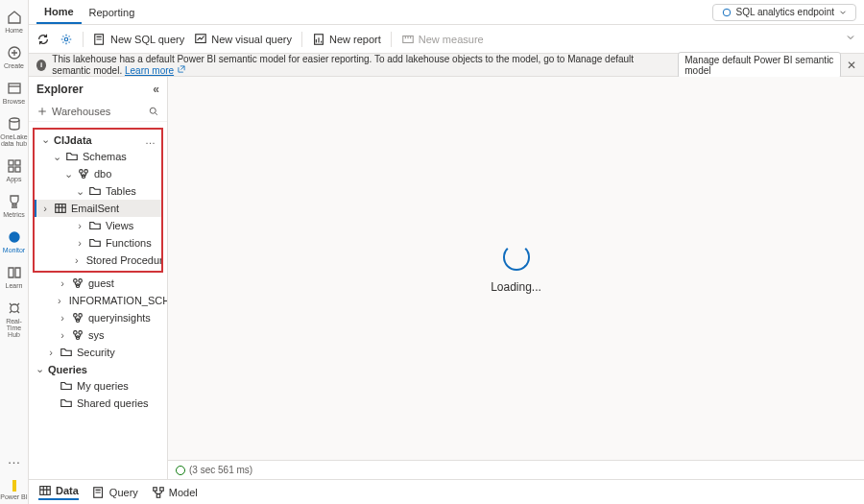  What do you see at coordinates (784, 12) in the screenshot?
I see `endpoint-dropdown: SQL analytics endpoint` at bounding box center [784, 12].